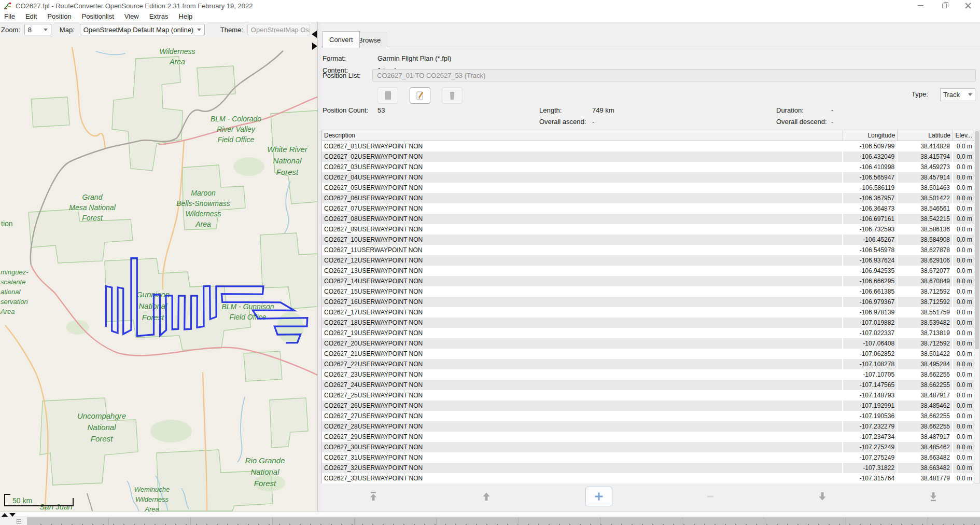 The width and height of the screenshot is (980, 525). What do you see at coordinates (648, 146) in the screenshot?
I see `table-row: CO2627_01USERWAYPOINT NON-106.50979938.4…` at bounding box center [648, 146].